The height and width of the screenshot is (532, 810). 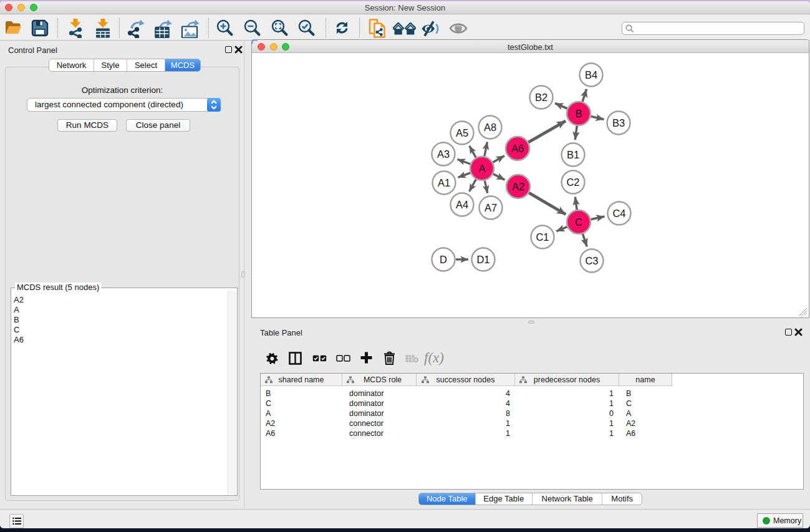 What do you see at coordinates (619, 123) in the screenshot?
I see `svg-text: B3` at bounding box center [619, 123].